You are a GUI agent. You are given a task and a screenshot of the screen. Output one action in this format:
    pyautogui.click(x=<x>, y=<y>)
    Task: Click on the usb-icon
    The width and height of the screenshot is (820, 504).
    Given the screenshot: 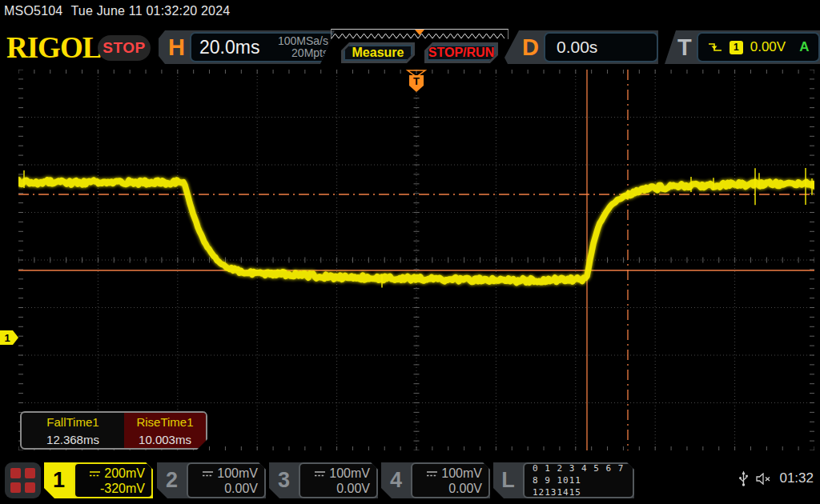 What is the action you would take?
    pyautogui.click(x=743, y=478)
    